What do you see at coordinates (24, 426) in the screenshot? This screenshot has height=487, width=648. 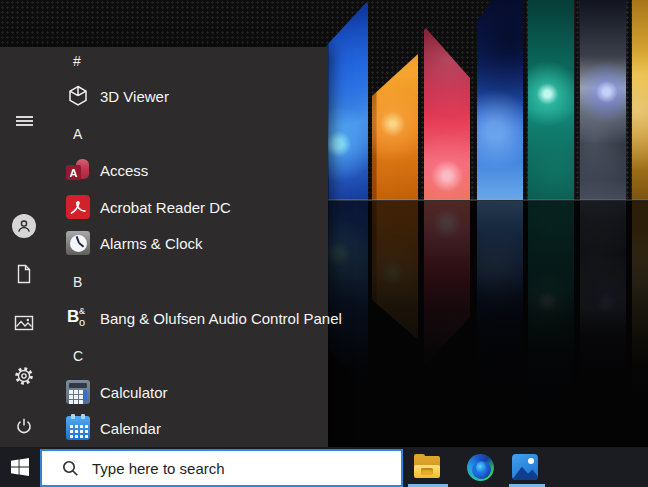 I see `power-icon` at bounding box center [24, 426].